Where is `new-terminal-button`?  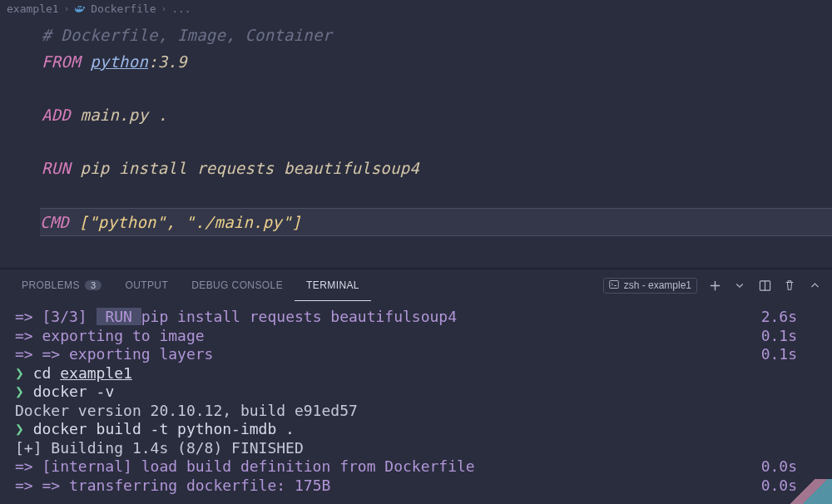
new-terminal-button is located at coordinates (715, 285).